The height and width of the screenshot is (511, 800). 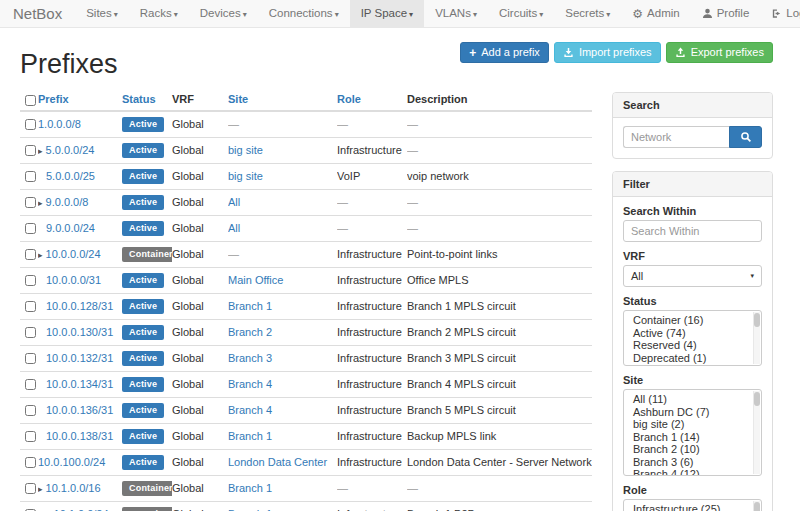 I want to click on listbox-option: Active (74), so click(x=692, y=334).